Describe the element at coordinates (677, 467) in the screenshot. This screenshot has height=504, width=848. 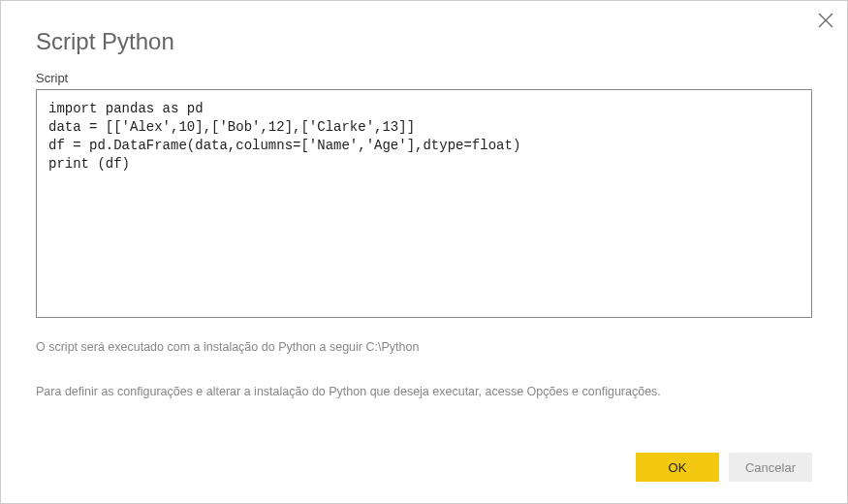
I see `ok-button: OK` at that location.